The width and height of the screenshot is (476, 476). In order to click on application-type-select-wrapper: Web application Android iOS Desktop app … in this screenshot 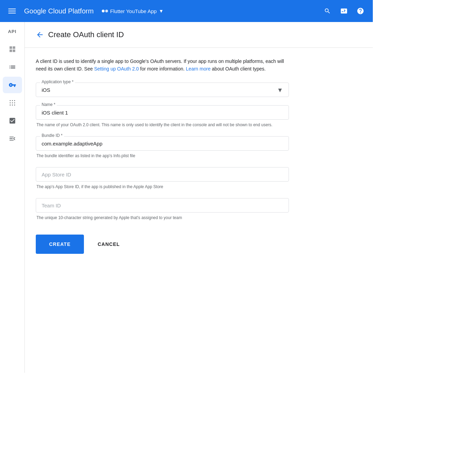, I will do `click(162, 90)`.